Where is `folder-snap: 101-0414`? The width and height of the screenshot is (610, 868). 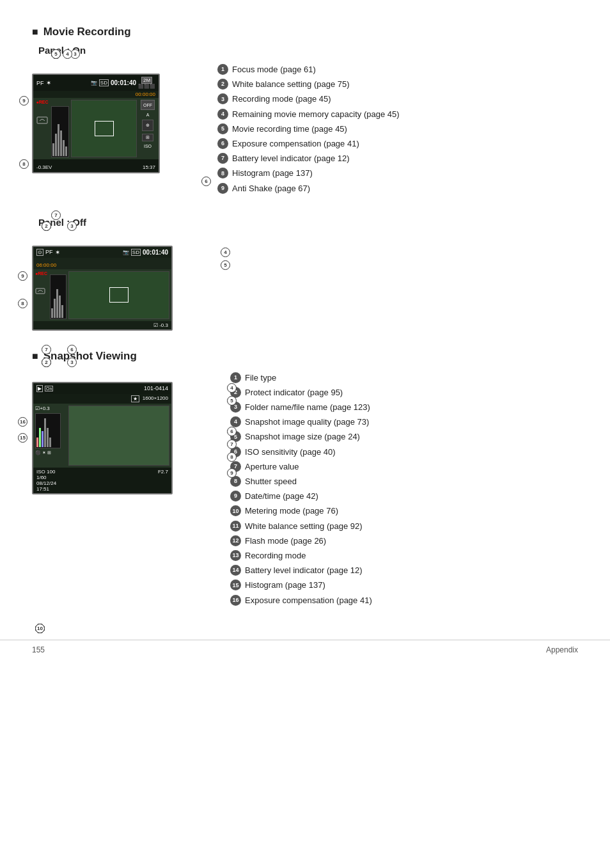 folder-snap: 101-0414 is located at coordinates (156, 388).